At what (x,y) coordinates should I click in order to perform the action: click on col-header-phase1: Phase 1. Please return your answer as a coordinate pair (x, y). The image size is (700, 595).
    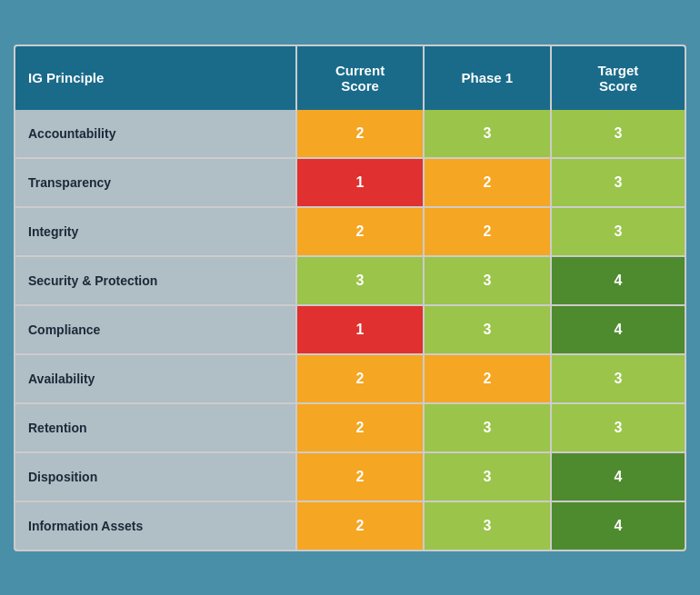
    Looking at the image, I should click on (487, 78).